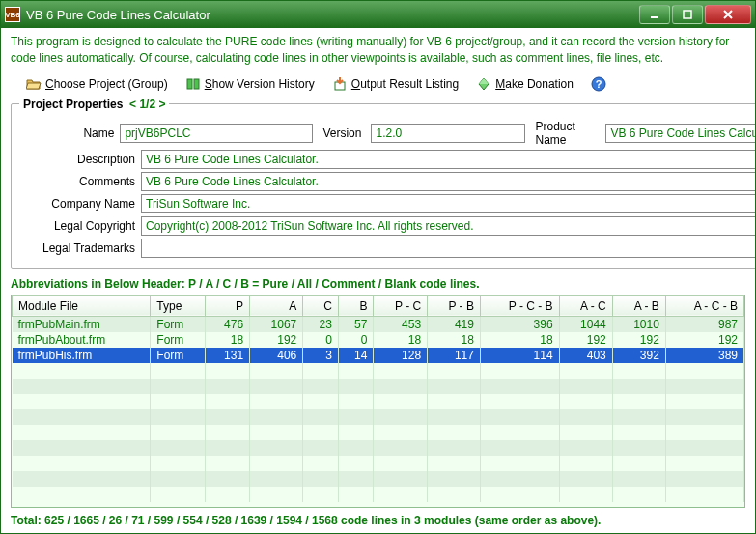 This screenshot has height=534, width=756. What do you see at coordinates (276, 324) in the screenshot?
I see `cell: 1067` at bounding box center [276, 324].